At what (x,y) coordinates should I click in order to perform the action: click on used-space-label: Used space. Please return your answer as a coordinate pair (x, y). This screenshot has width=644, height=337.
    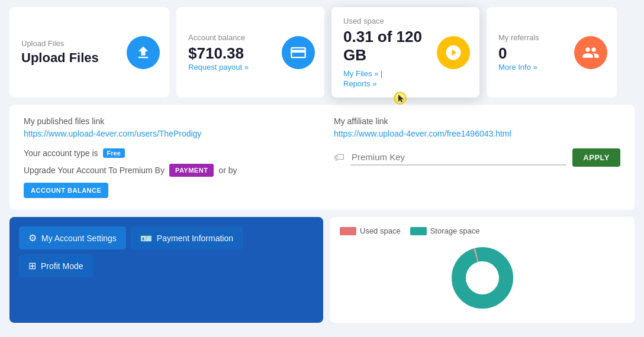
    Looking at the image, I should click on (405, 21).